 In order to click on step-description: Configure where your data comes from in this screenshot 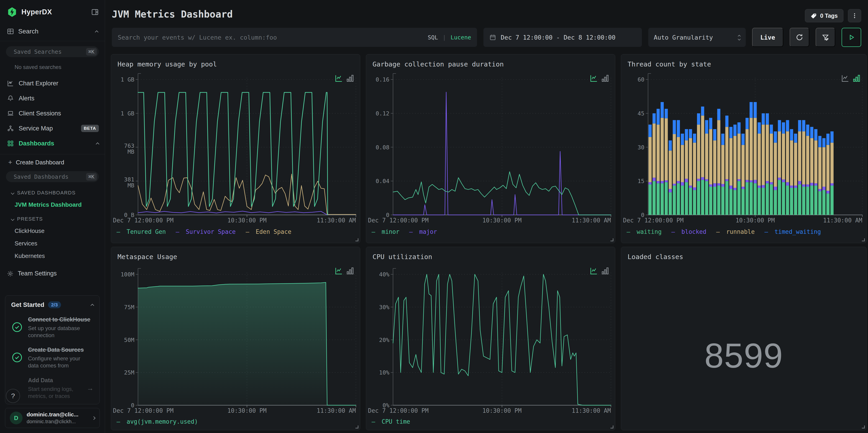, I will do `click(59, 362)`.